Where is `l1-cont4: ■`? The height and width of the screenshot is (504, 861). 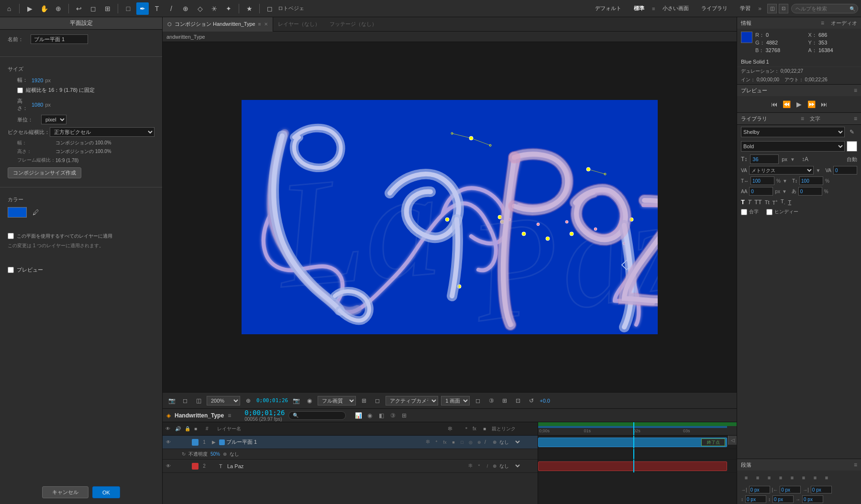
l1-cont4: ■ is located at coordinates (453, 442).